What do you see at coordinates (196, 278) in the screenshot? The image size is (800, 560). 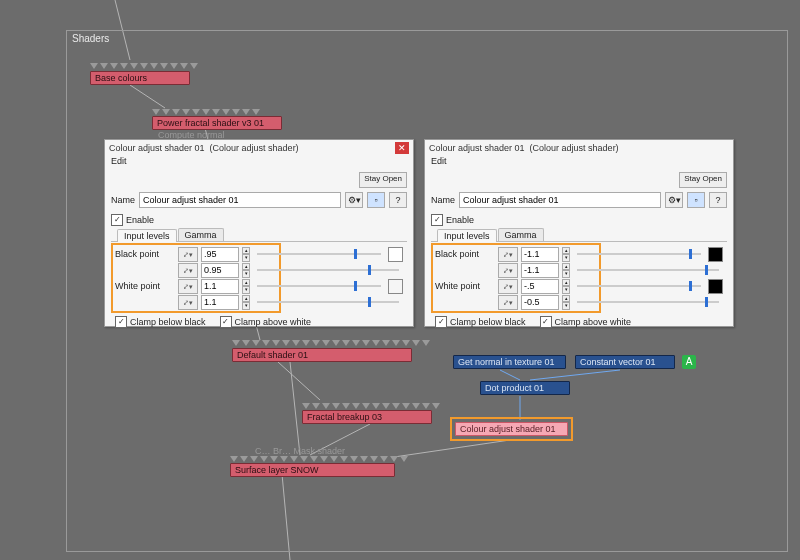 I see `highlight-levels-left` at bounding box center [196, 278].